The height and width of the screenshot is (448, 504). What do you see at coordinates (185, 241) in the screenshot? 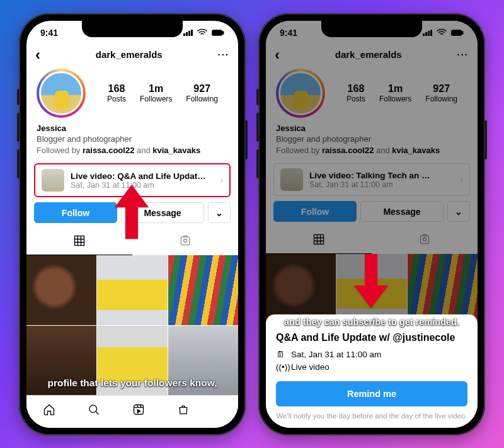
I see `tagged-icon` at bounding box center [185, 241].